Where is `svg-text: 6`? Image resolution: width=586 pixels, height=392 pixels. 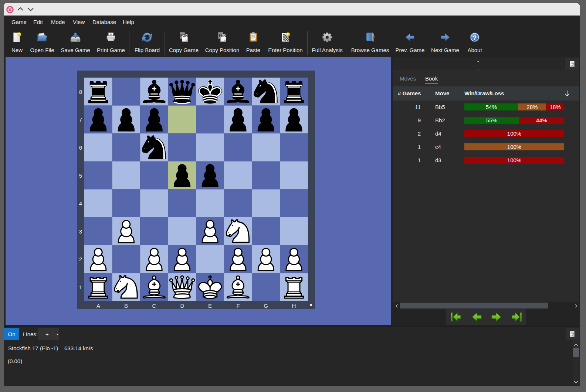 svg-text: 6 is located at coordinates (81, 148).